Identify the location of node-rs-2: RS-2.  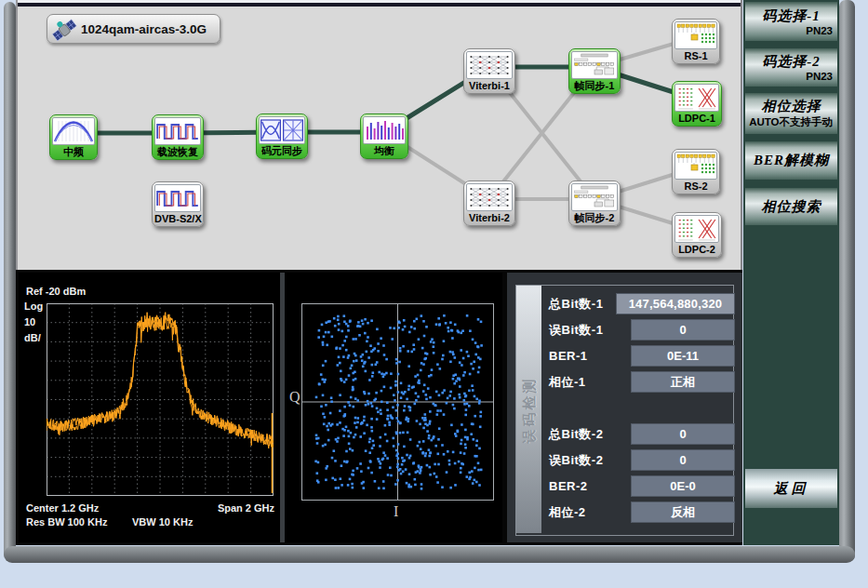
(696, 171).